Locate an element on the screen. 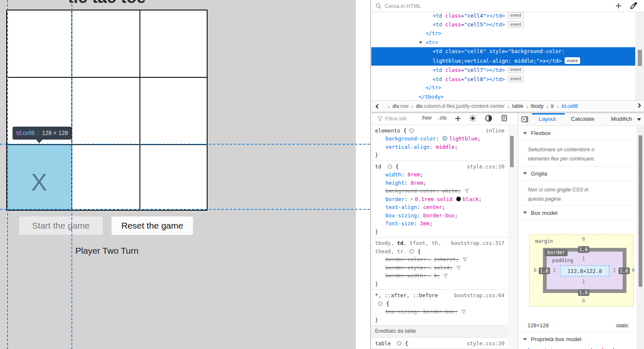 The height and width of the screenshot is (349, 644). markup-line: <td class="cell5"></td>event is located at coordinates (503, 25).